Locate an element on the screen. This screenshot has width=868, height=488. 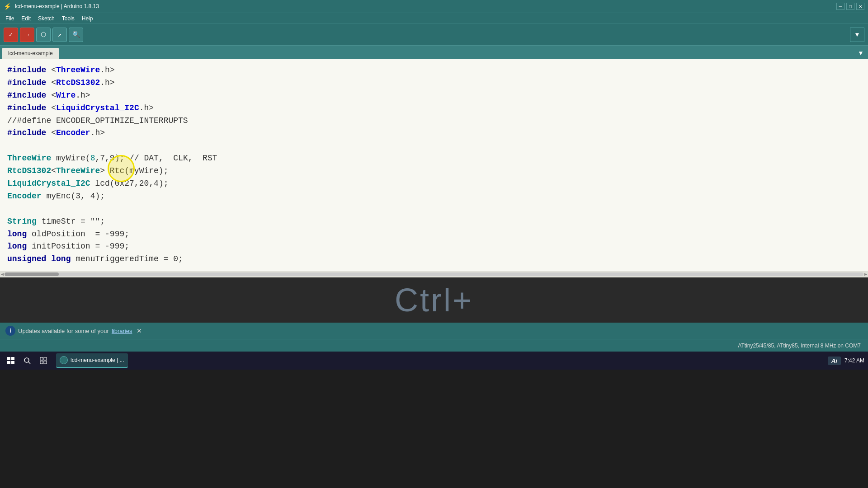
taskbar-right: Ai 7:42 AM is located at coordinates (846, 361).